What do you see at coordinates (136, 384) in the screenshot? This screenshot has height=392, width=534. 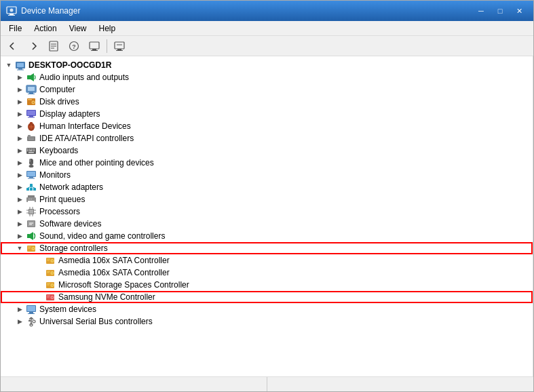 I see `status-section-left` at bounding box center [136, 384].